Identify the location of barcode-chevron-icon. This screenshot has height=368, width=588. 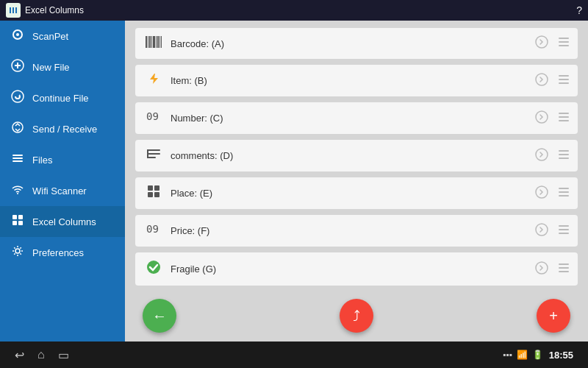
(542, 43).